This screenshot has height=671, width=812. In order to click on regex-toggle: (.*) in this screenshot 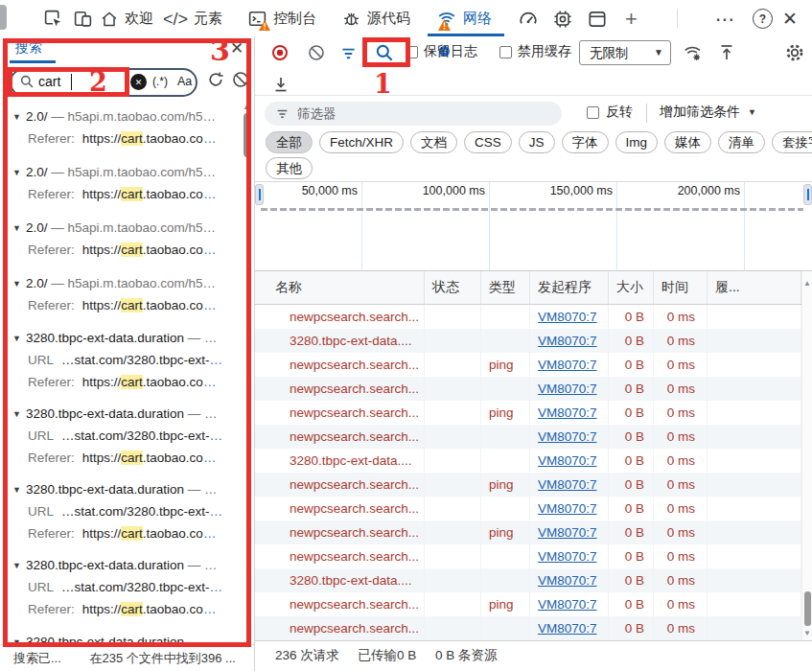, I will do `click(160, 82)`.